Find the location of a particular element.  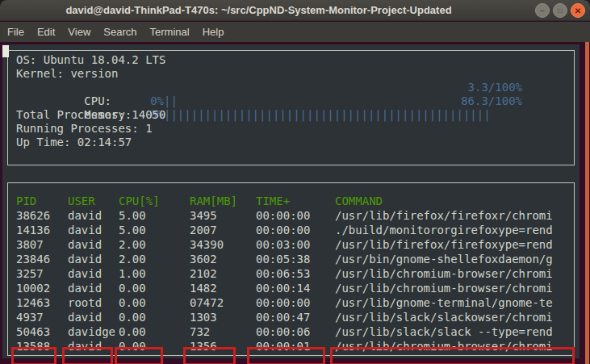

process-user: davidge is located at coordinates (92, 332).